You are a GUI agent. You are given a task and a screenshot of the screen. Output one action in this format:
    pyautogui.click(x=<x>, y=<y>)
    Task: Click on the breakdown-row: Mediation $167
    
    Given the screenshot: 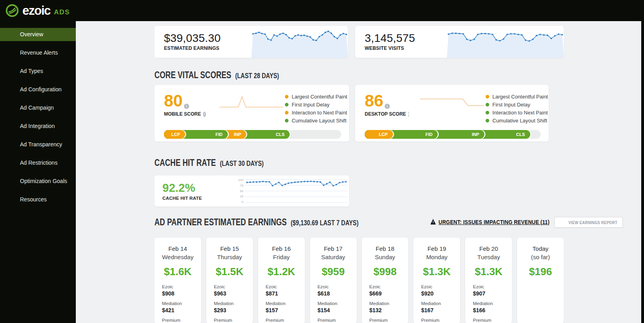 What is the action you would take?
    pyautogui.click(x=441, y=307)
    